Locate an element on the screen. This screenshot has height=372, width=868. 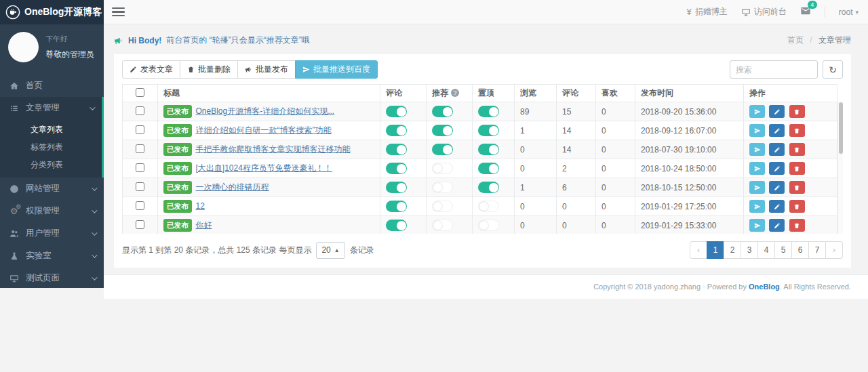
donate-link: ¥ 捐赠博主 is located at coordinates (707, 12).